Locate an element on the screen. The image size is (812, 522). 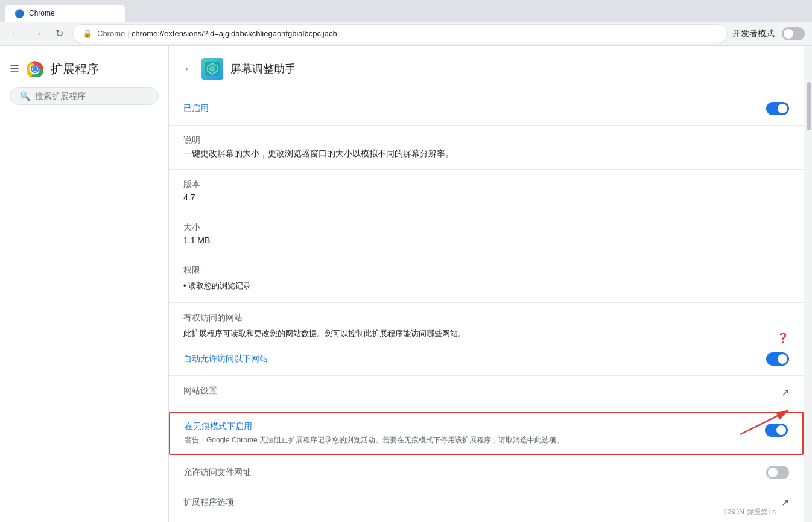
extension-icon is located at coordinates (212, 69).